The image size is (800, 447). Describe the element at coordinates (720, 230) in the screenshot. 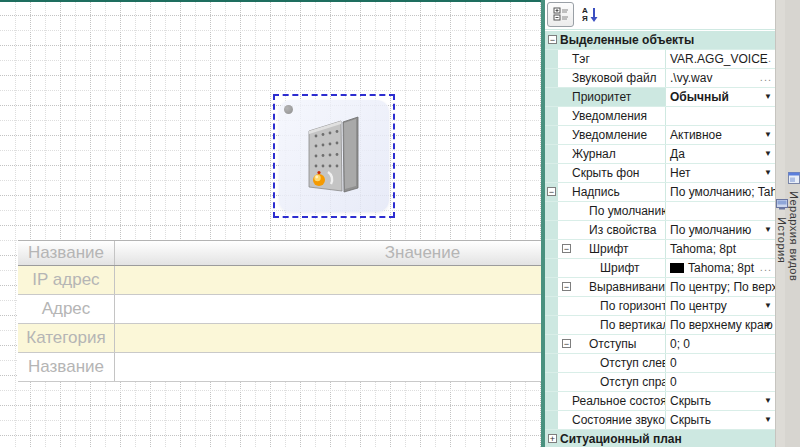

I see `property-value: По умолчанию▼` at that location.